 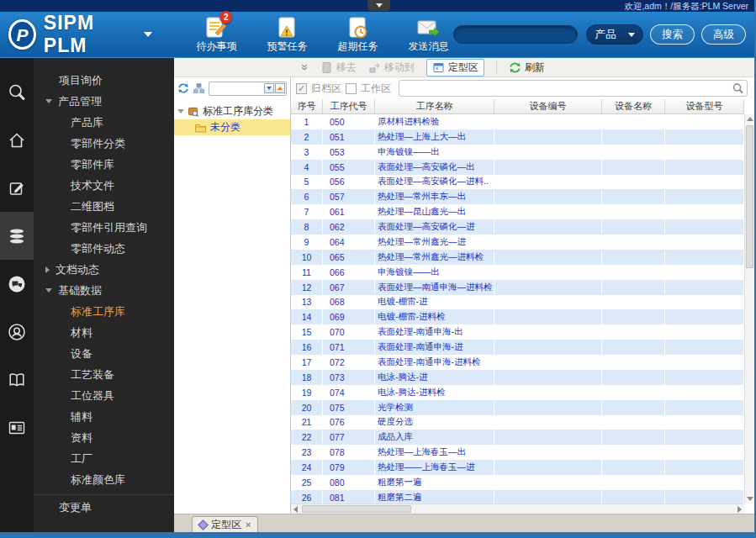 I want to click on rail-id-card-button, so click(x=17, y=427).